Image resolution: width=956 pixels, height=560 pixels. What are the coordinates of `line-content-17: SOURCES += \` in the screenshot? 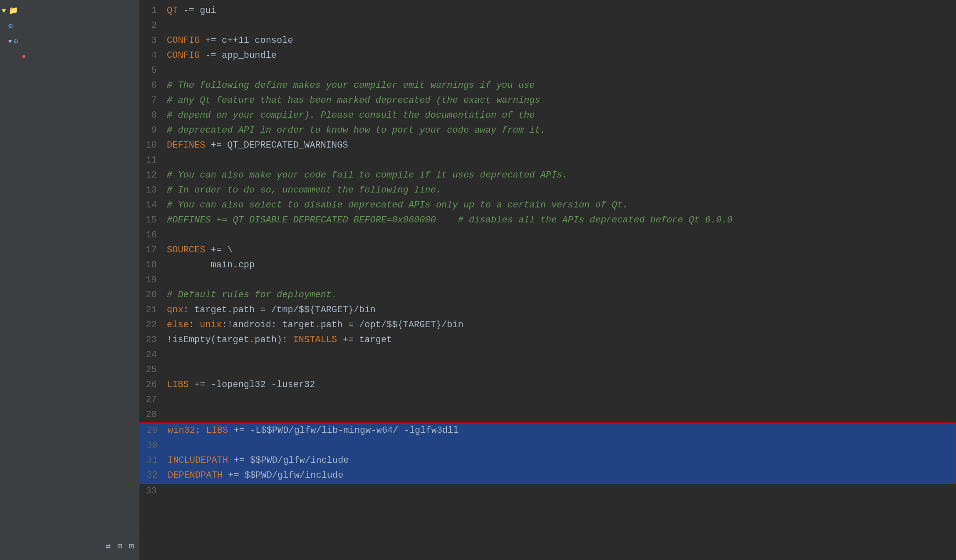 It's located at (560, 250).